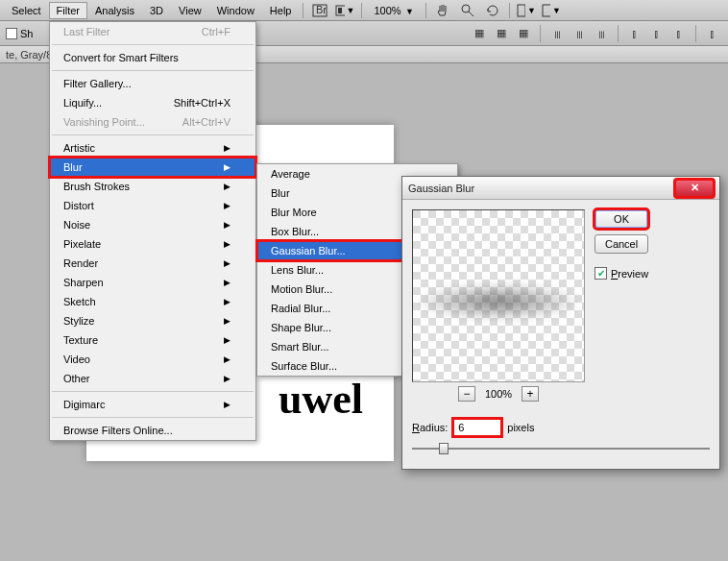 The image size is (728, 561). Describe the element at coordinates (657, 34) in the screenshot. I see `distribute-v2-icon: ⫿` at that location.